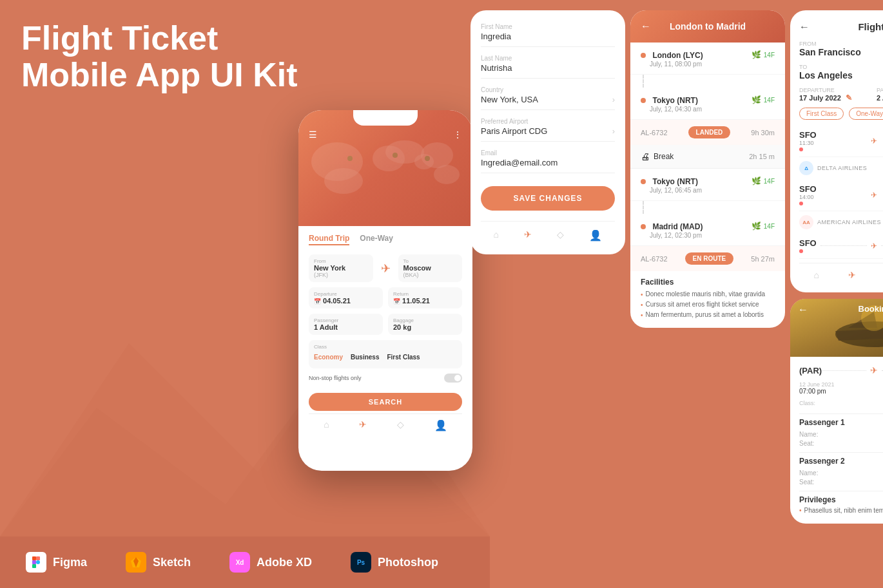  Describe the element at coordinates (801, 251) in the screenshot. I see `fr3-from-dot` at that location.